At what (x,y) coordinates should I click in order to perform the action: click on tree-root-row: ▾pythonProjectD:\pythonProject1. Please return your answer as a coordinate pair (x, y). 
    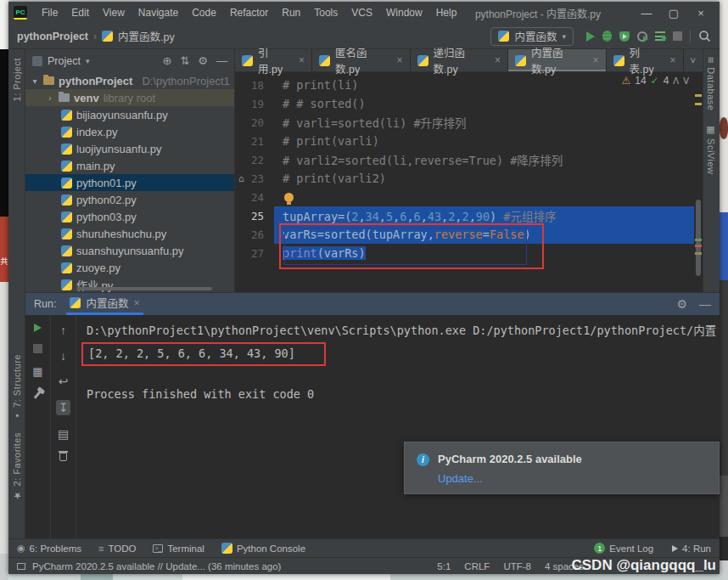
    Looking at the image, I should click on (130, 81).